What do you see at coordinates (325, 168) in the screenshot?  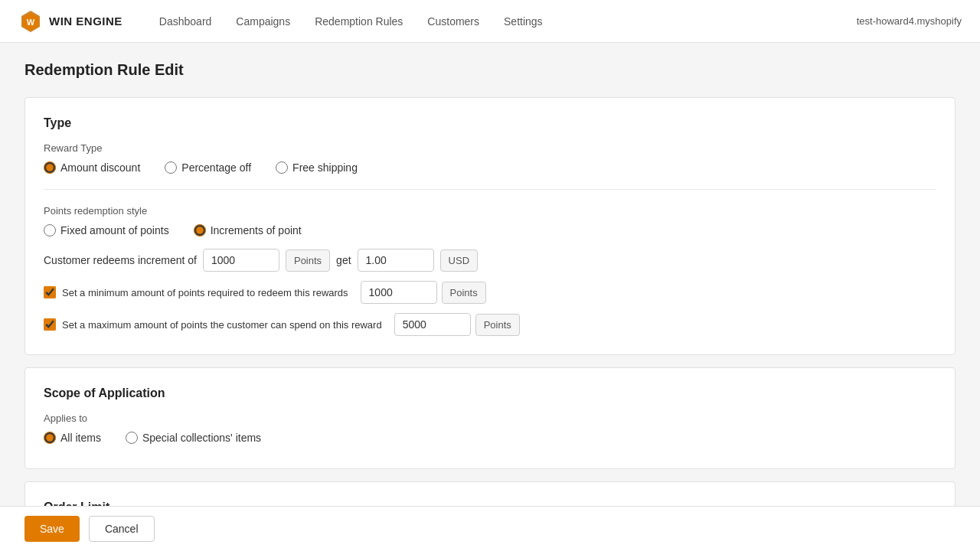 I see `reward-type-shipping-label: Free shipping` at bounding box center [325, 168].